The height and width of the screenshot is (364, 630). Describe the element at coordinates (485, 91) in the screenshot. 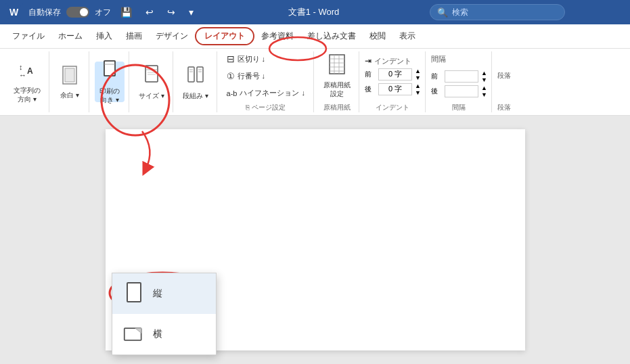

I see `spacing-go-spin: ▲▼` at that location.